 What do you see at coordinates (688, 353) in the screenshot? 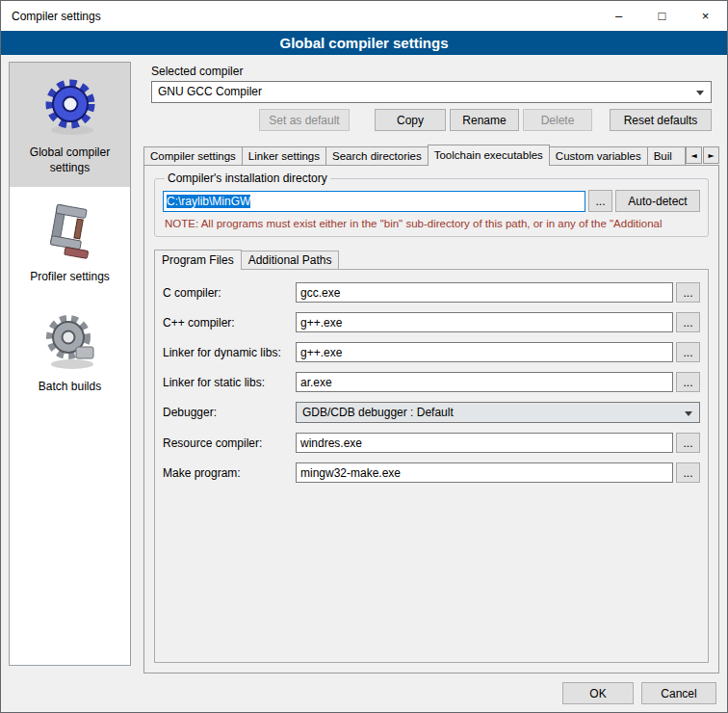
I see `dynamic-linker-browse-button: ...` at bounding box center [688, 353].